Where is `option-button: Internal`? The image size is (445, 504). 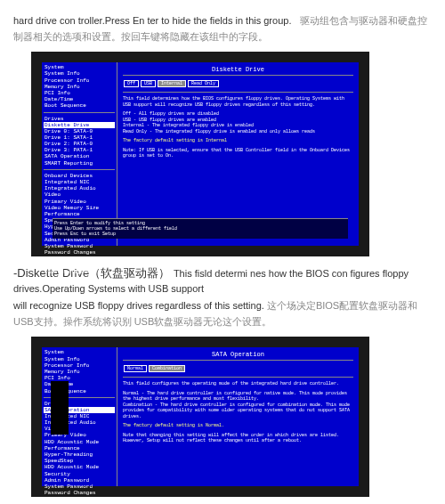 option-button: Internal is located at coordinates (172, 84).